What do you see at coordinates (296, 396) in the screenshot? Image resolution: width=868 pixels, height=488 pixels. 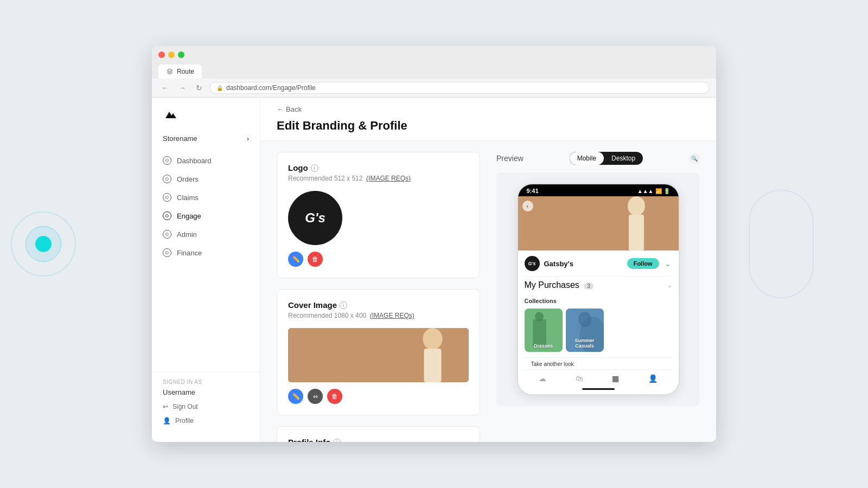 I see `cover-edit-btn: ✏️` at bounding box center [296, 396].